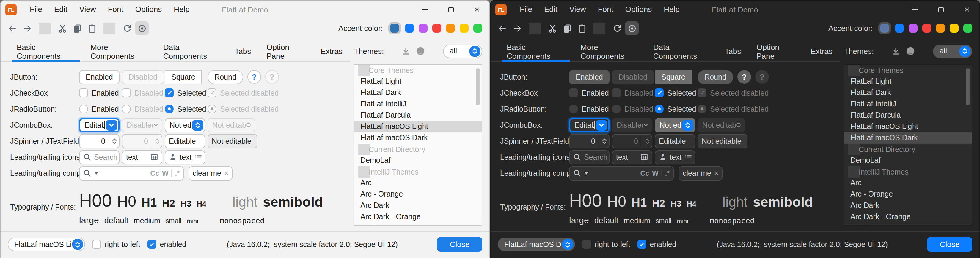 The width and height of the screenshot is (980, 258). I want to click on whole-word-toggle: W, so click(655, 173).